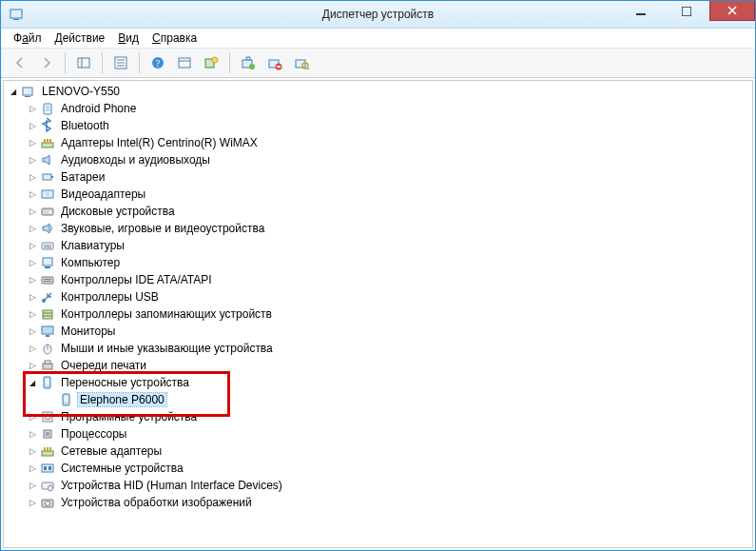 This screenshot has width=756, height=551. What do you see at coordinates (378, 108) in the screenshot?
I see `tree-category: ▷Android Phone` at bounding box center [378, 108].